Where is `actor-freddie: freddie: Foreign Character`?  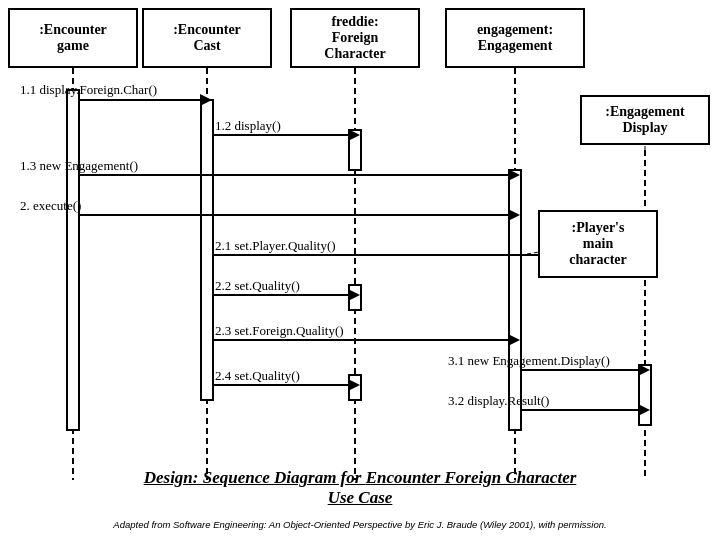 actor-freddie: freddie: Foreign Character is located at coordinates (355, 38).